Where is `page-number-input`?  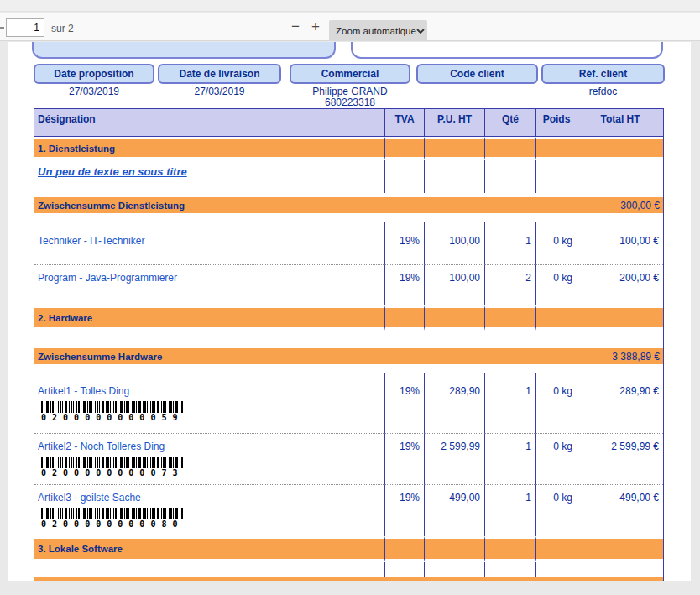
page-number-input is located at coordinates (25, 28).